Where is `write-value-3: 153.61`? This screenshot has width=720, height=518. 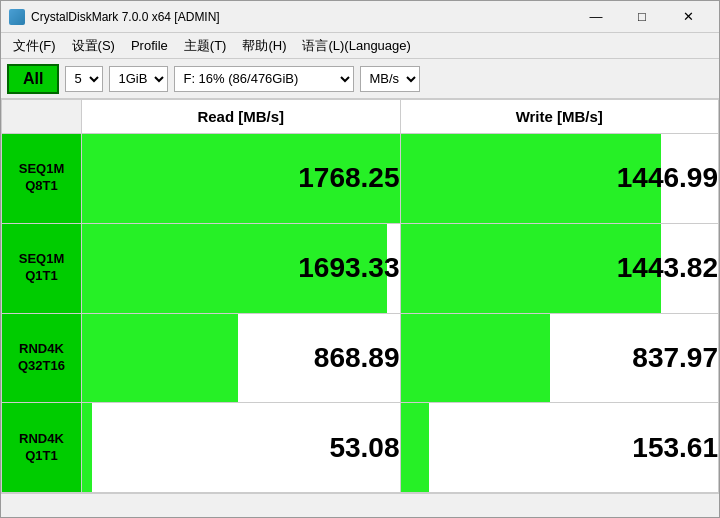 write-value-3: 153.61 is located at coordinates (560, 448).